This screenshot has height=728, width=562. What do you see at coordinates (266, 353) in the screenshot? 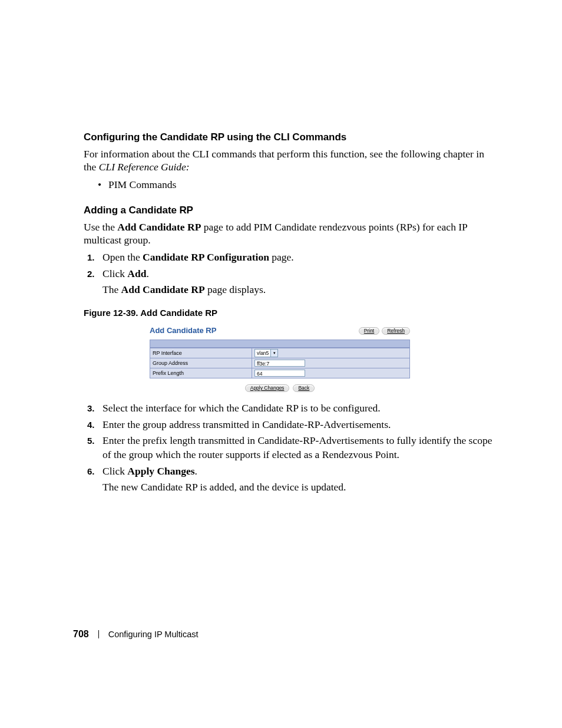
I see `rp-interface-select: vlan5 ▾` at bounding box center [266, 353].